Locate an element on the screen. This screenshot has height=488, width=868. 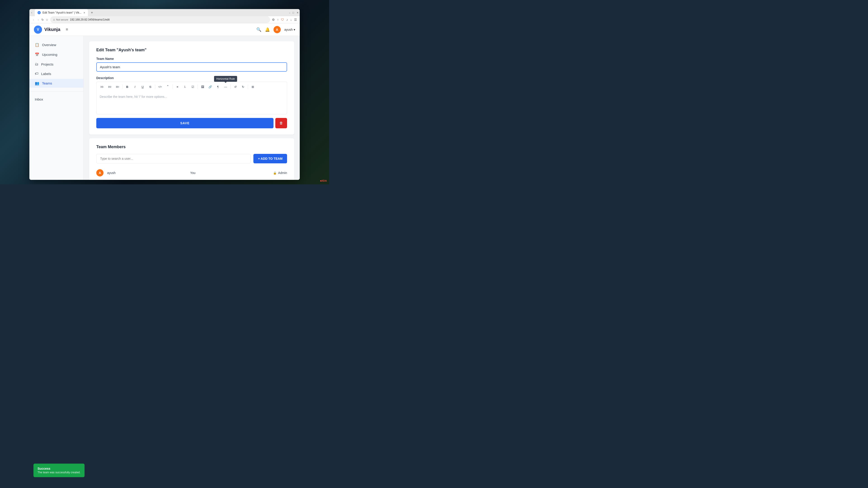
member-name: ayush is located at coordinates (147, 173).